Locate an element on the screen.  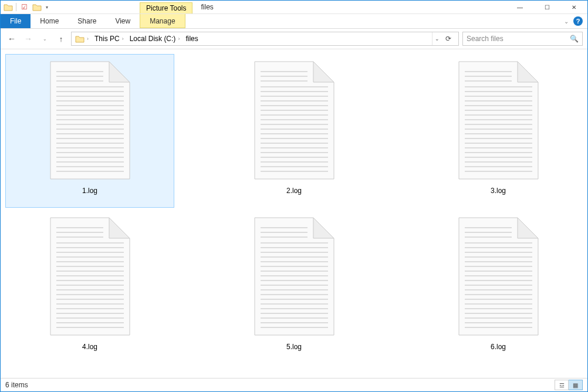
navbar: ← → ⌄ ↑ › This PC › Local Disk (C:) › fi… is located at coordinates (294, 39).